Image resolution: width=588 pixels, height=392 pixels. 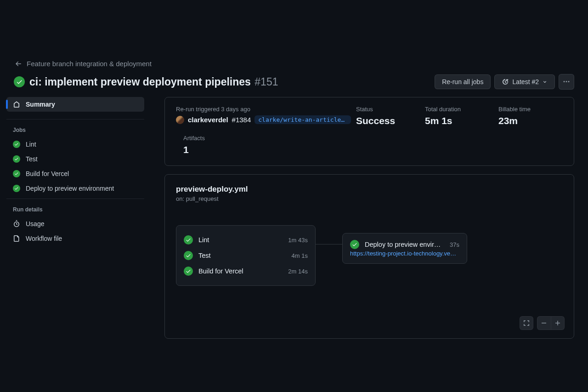 What do you see at coordinates (369, 267) in the screenshot?
I see `workflow-graph: Lint 1m 43s Test 4m 1s Build for Vercel …` at bounding box center [369, 267].